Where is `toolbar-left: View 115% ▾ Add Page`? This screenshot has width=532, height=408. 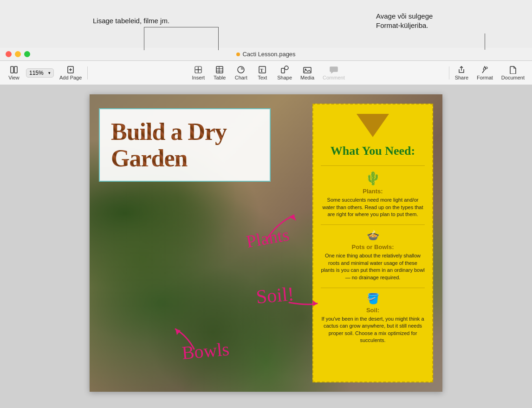
toolbar-left: View 115% ▾ Add Page is located at coordinates (45, 73).